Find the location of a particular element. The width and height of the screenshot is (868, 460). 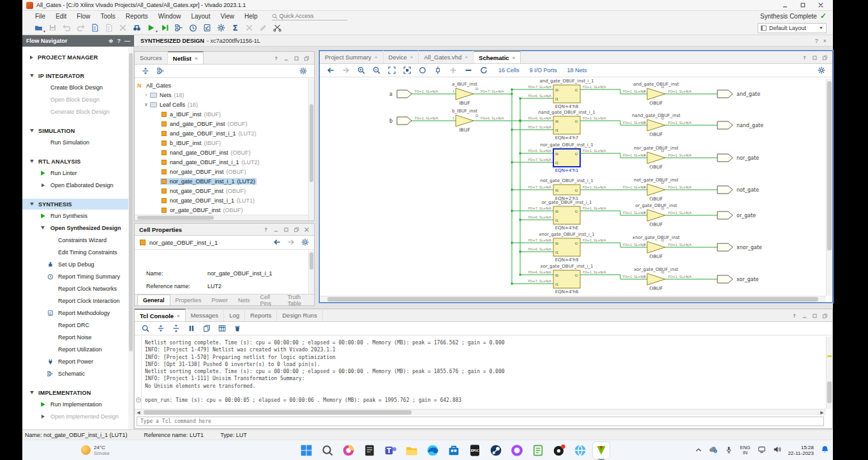

flow-item-create-block-design: Create Block Design is located at coordinates (78, 87).